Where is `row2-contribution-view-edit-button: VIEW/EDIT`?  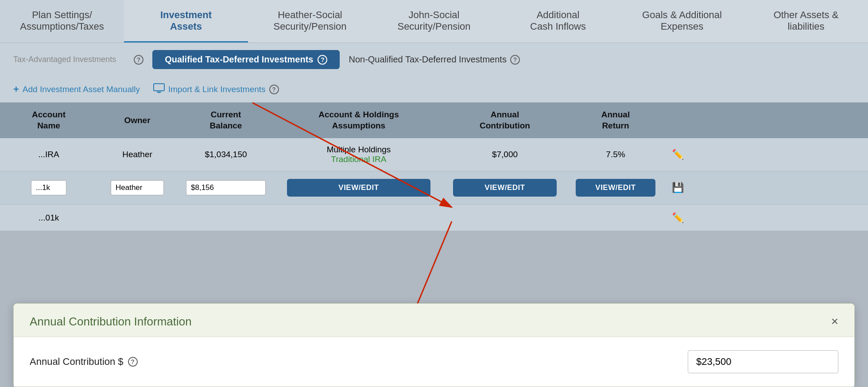 row2-contribution-view-edit-button: VIEW/EDIT is located at coordinates (505, 188).